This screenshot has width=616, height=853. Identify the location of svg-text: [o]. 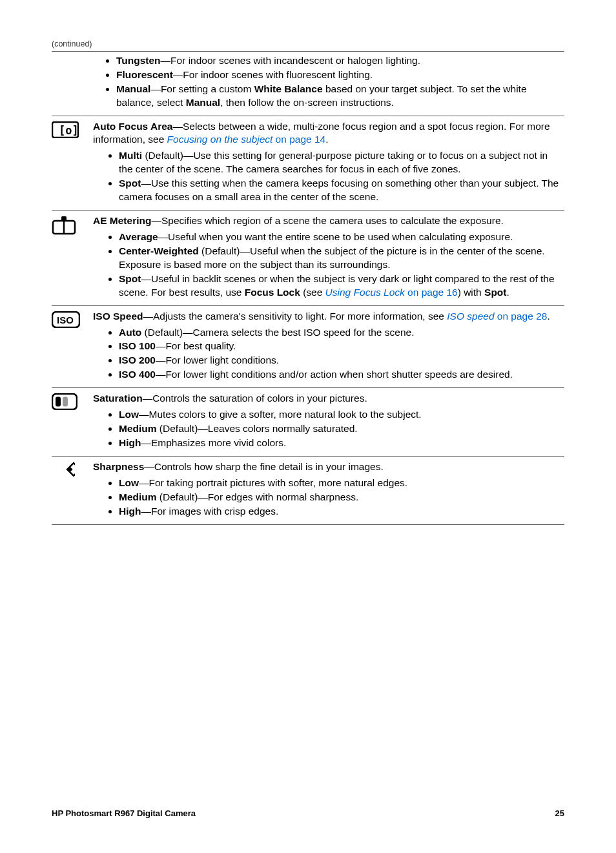
(68, 130).